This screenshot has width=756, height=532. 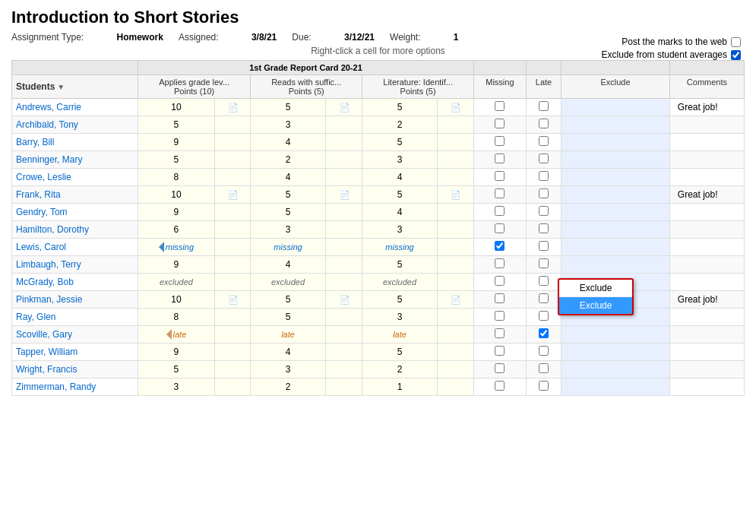 What do you see at coordinates (176, 283) in the screenshot?
I see `grade1-cell: excluded` at bounding box center [176, 283].